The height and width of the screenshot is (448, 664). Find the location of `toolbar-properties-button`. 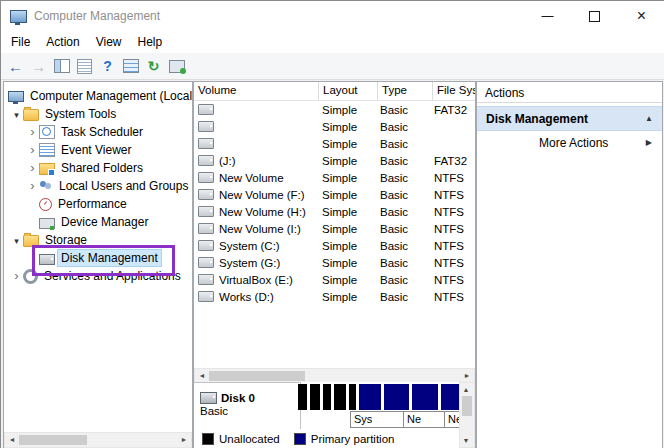

toolbar-properties-button is located at coordinates (84, 66).